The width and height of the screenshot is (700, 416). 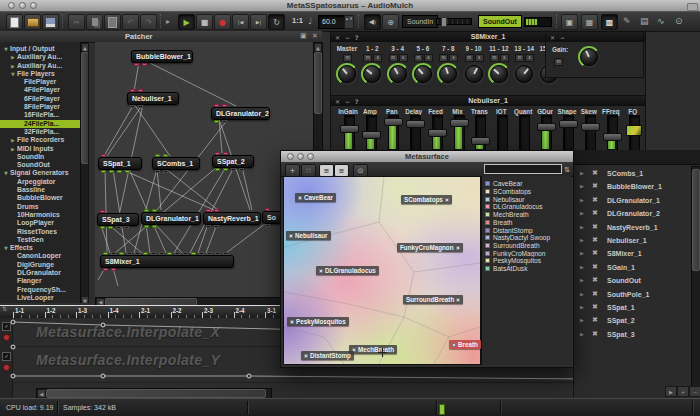 What do you see at coordinates (527, 253) in the screenshot?
I see `snapshot-item-funkycromagnon: FunkyCroMagnon` at bounding box center [527, 253].